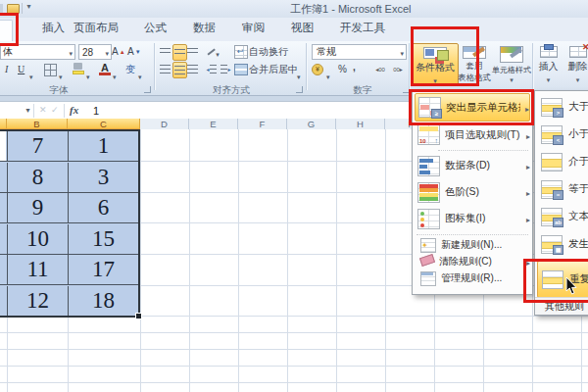 The width and height of the screenshot is (588, 392). I want to click on cell-c5: 17, so click(103, 270).